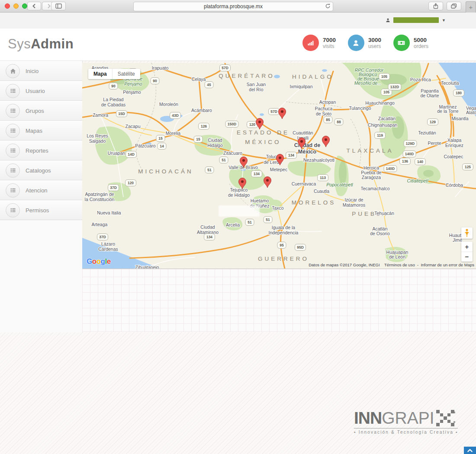  What do you see at coordinates (41, 131) in the screenshot?
I see `sidebar-item-mapas: Mapas` at bounding box center [41, 131].